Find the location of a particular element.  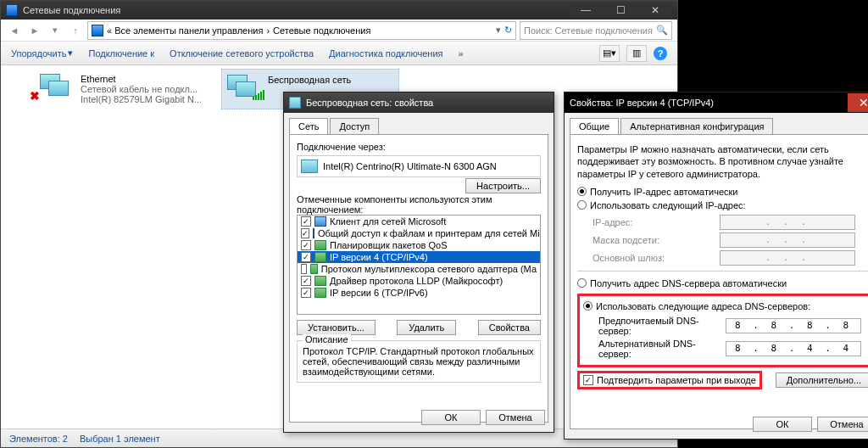

tab-strip: Сеть Доступ is located at coordinates (419, 124).